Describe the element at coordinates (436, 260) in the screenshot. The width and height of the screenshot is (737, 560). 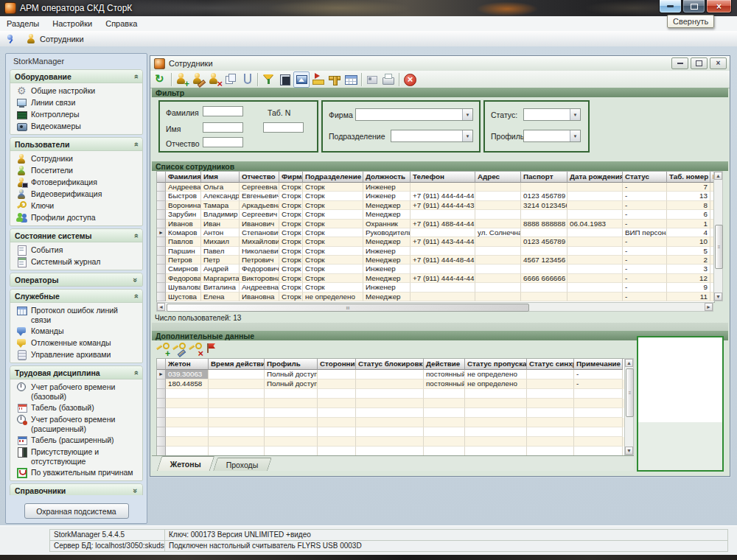
I see `table-row: ПетровПетрПетровичСторкСторкМенеджер+7 (…` at that location.